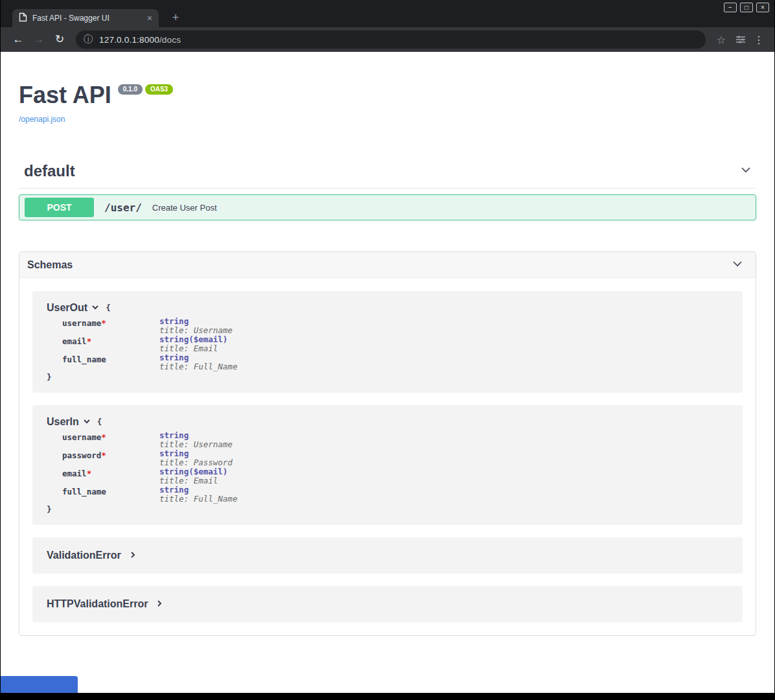 Image resolution: width=775 pixels, height=700 pixels. Describe the element at coordinates (746, 8) in the screenshot. I see `maximize-button: □` at that location.